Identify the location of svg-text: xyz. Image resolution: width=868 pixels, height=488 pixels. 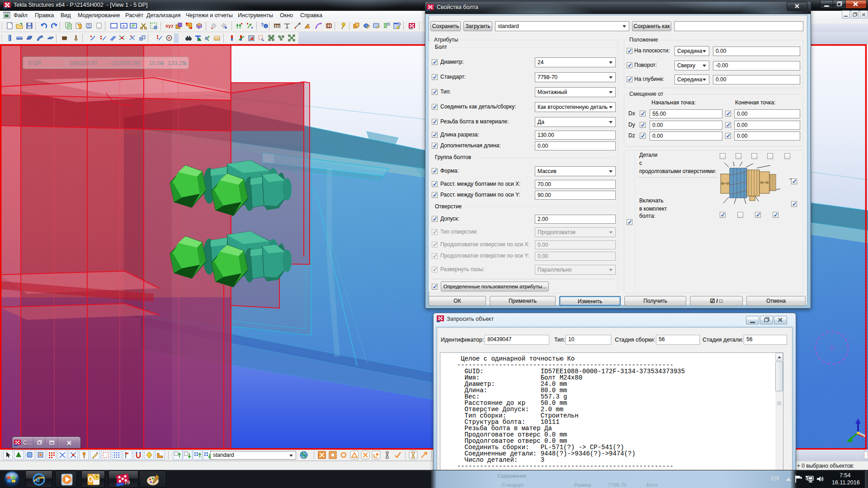
(170, 26).